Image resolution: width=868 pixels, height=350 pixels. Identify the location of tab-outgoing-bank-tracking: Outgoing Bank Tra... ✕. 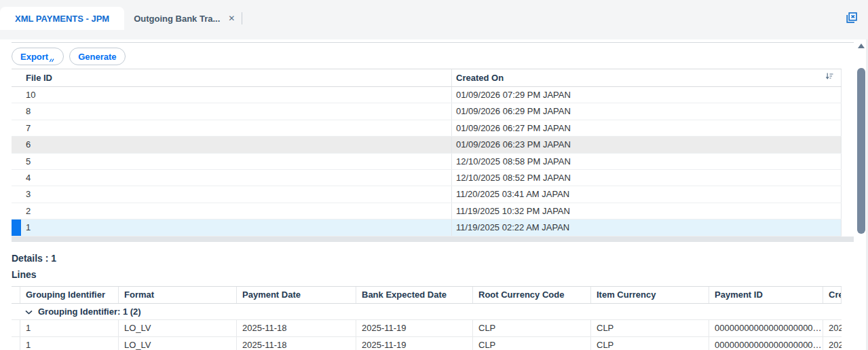
(183, 18).